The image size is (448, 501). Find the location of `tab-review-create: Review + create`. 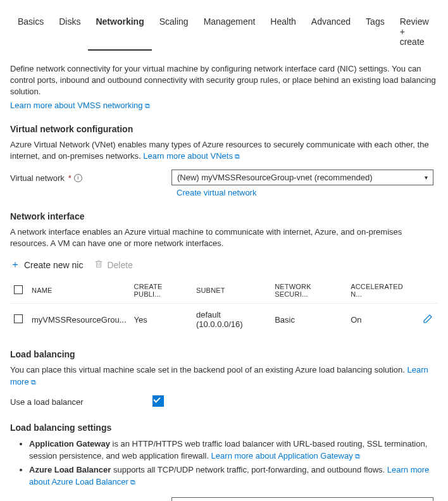

tab-review-create: Review + create is located at coordinates (415, 32).